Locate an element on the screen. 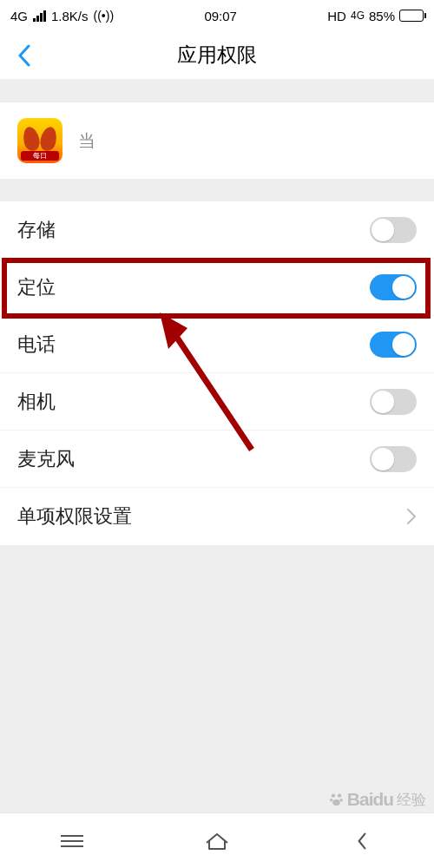  toggle-phone is located at coordinates (393, 345).